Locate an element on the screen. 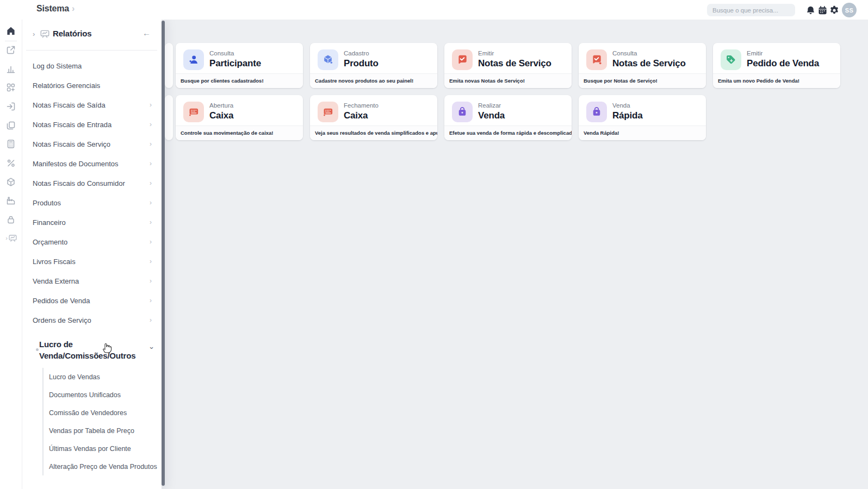 The height and width of the screenshot is (489, 868). card-abertura-caixa: Abertura Caixa Controle sua movimentação… is located at coordinates (239, 117).